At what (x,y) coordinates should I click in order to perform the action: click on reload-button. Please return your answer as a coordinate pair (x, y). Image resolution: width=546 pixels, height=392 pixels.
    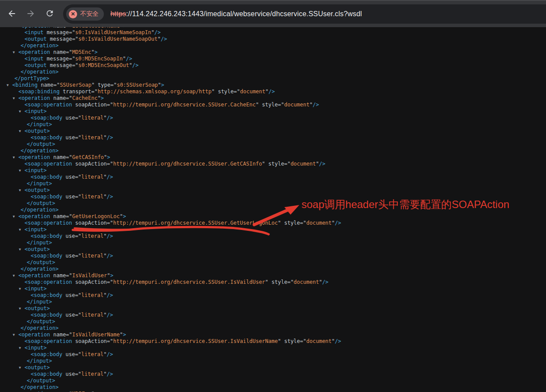
    Looking at the image, I should click on (50, 14).